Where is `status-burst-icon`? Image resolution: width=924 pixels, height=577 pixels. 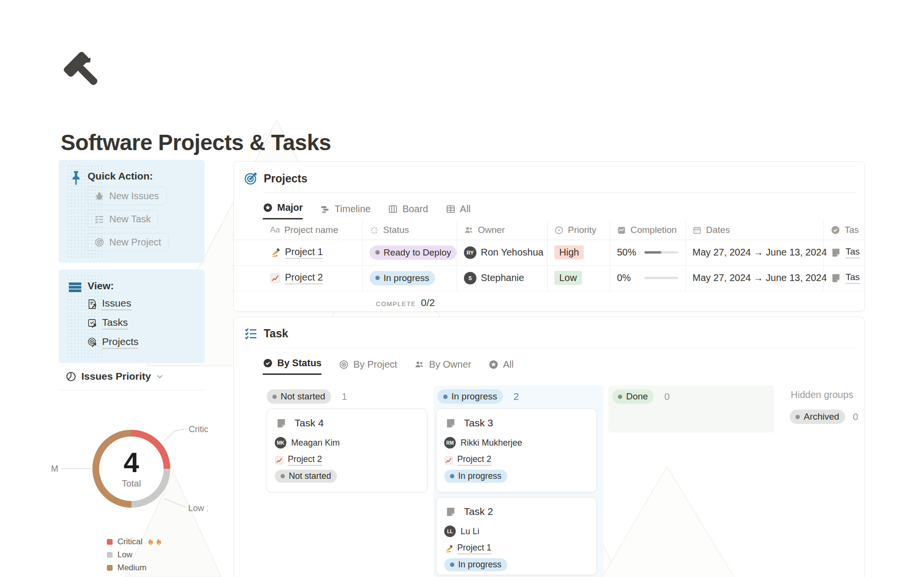 status-burst-icon is located at coordinates (374, 230).